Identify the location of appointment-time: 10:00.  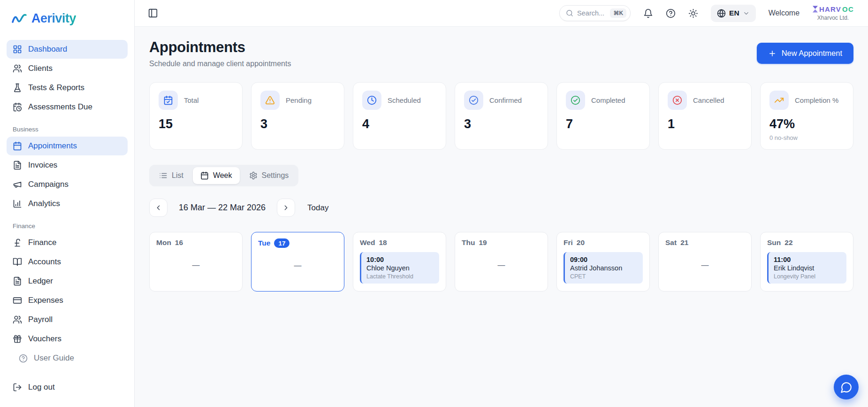
(400, 260).